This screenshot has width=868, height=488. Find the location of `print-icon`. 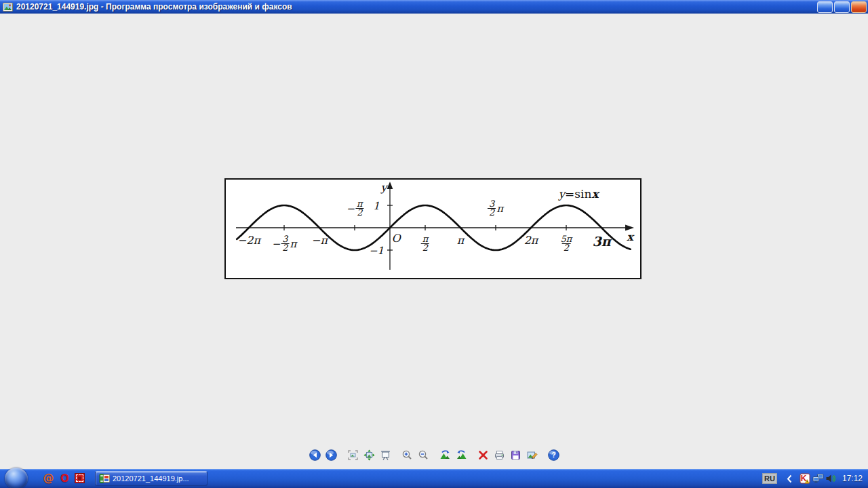

print-icon is located at coordinates (499, 455).